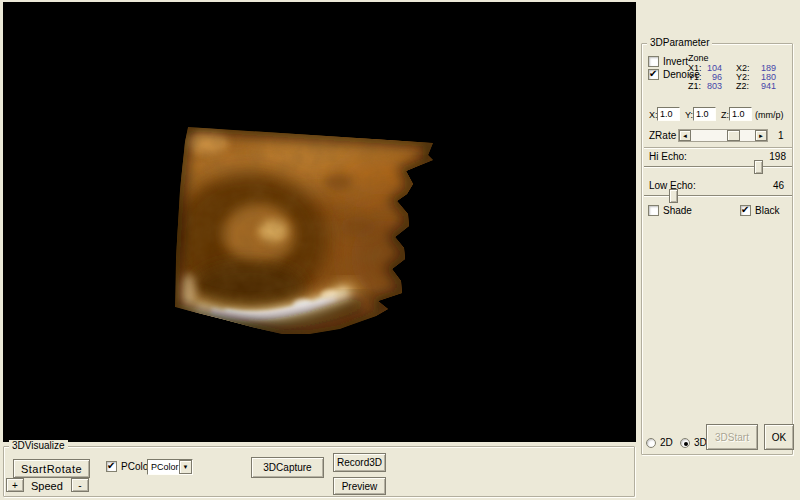 The width and height of the screenshot is (800, 500). Describe the element at coordinates (732, 78) in the screenshot. I see `zone-grid: X1:104X2:189 Y1:96Y2:180 Z1:803Z2:941` at that location.